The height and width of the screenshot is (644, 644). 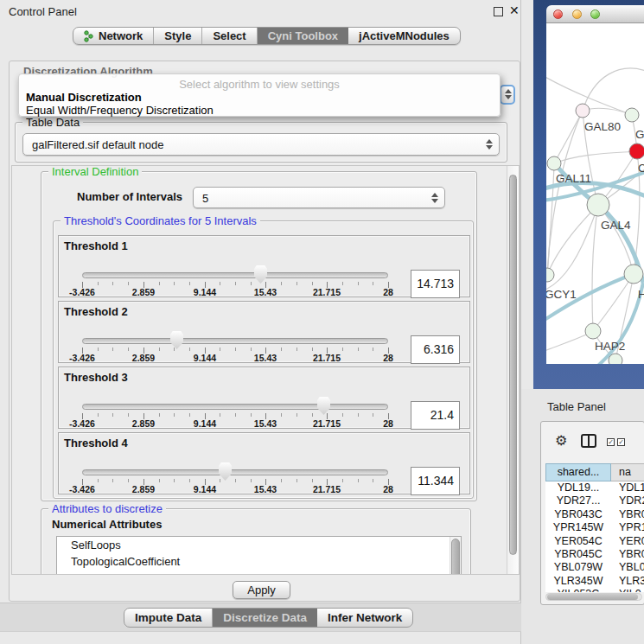 What do you see at coordinates (261, 590) in the screenshot?
I see `apply-button: Apply` at bounding box center [261, 590].